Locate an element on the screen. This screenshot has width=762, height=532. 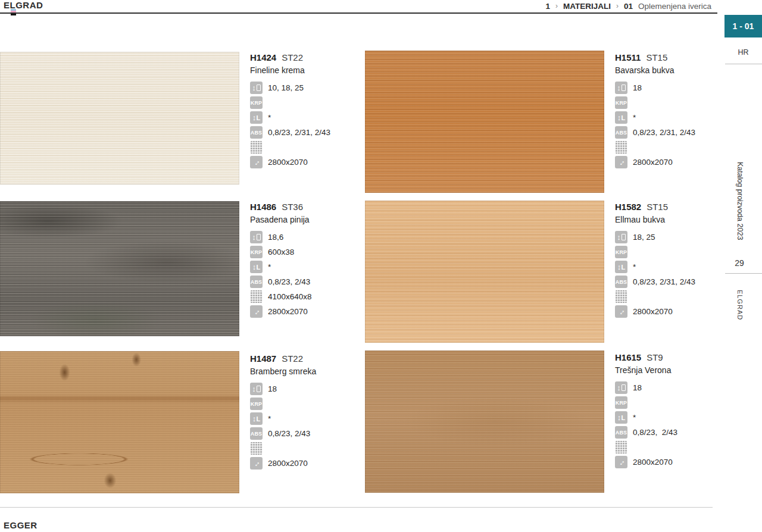
decor-swatch-h1486 is located at coordinates (120, 269).